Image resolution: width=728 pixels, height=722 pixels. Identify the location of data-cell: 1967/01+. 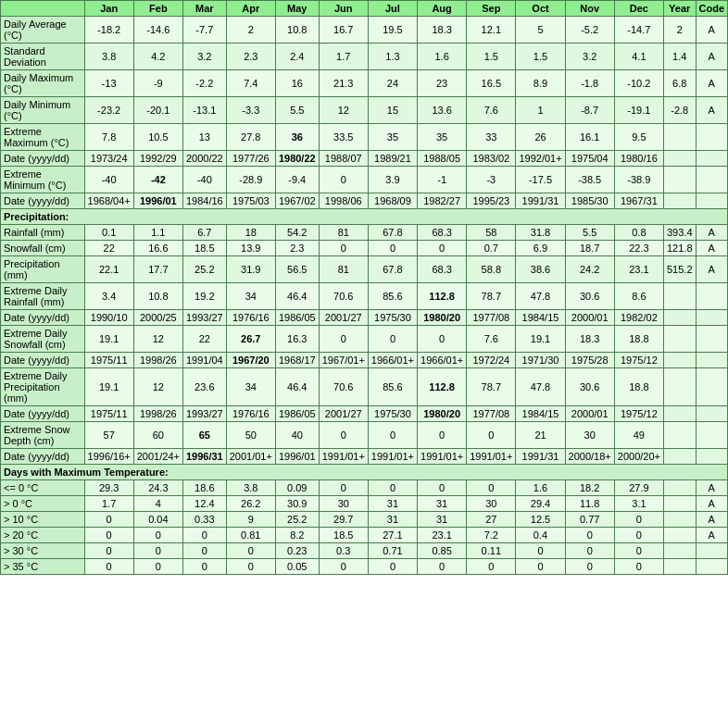
(343, 361).